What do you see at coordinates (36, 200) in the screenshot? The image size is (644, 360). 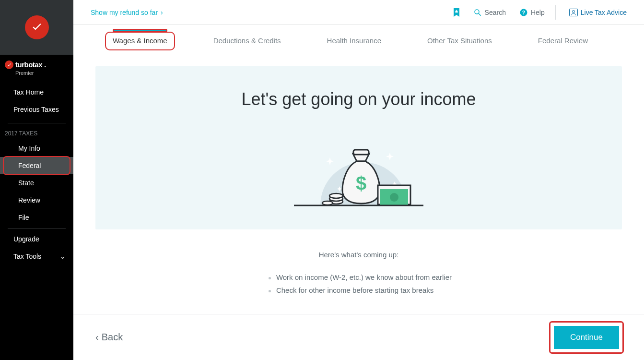 I see `sidebar-review: Review` at bounding box center [36, 200].